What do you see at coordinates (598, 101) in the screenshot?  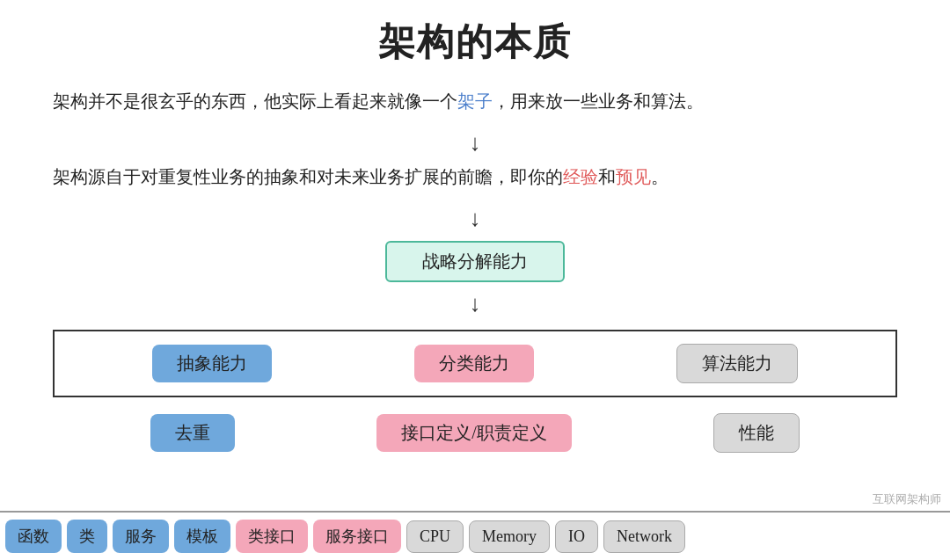 I see `para1-text-after: ，用来放一些业务和算法。` at bounding box center [598, 101].